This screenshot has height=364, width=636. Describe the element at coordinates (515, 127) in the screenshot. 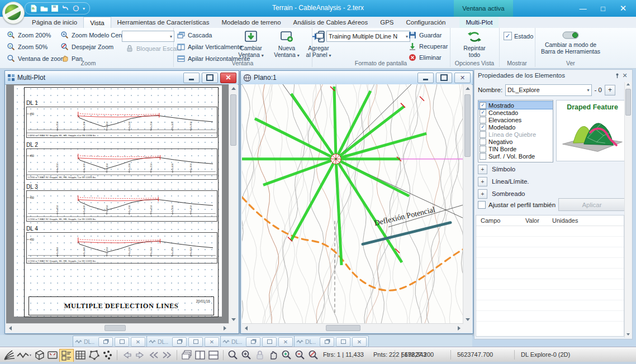

I see `flag-modelado: ✓Modelado` at that location.